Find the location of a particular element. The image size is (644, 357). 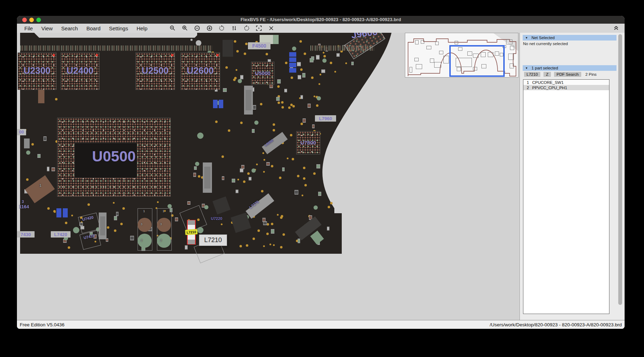

component-U0500: U0500 is located at coordinates (114, 157).